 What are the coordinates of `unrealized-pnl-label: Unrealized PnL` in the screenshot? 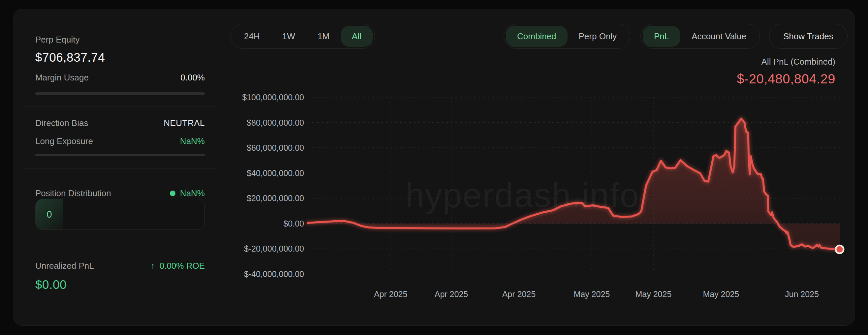 It's located at (65, 266).